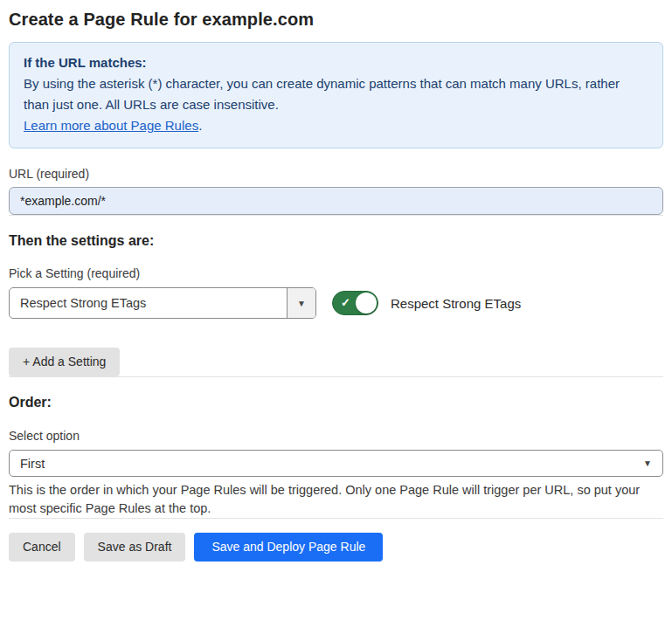 The height and width of the screenshot is (627, 672). What do you see at coordinates (163, 303) in the screenshot?
I see `setting-select: Respect Strong ETags ▼` at bounding box center [163, 303].